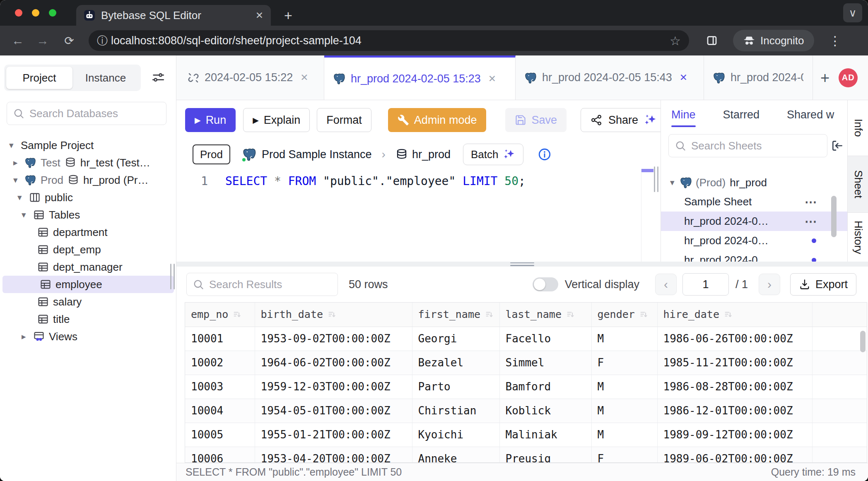 The height and width of the screenshot is (481, 868). What do you see at coordinates (420, 78) in the screenshot?
I see `worksheet-tab-2: hr_prod 2024-02-05 15:23✕` at bounding box center [420, 78].